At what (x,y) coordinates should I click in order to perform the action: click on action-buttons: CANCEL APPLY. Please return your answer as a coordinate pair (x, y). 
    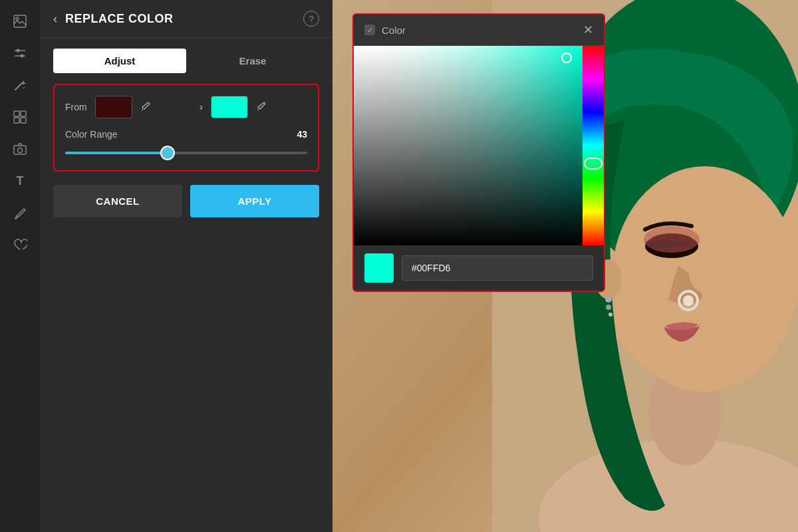
    Looking at the image, I should click on (186, 201).